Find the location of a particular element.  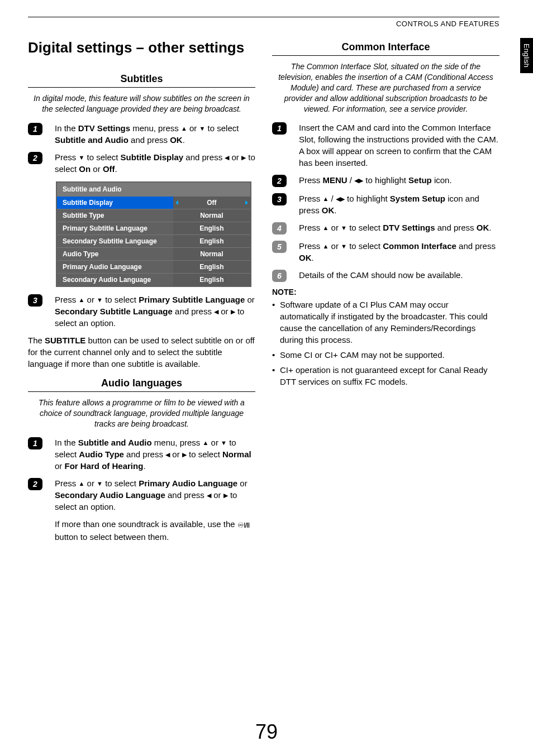

language-tab: English is located at coordinates (526, 56).